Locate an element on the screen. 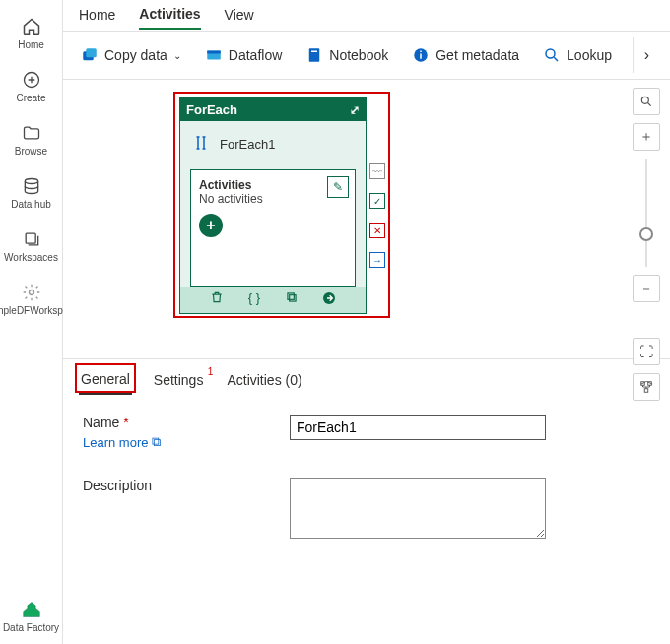 This screenshot has width=670, height=644. zoom-out-button: － is located at coordinates (646, 289).